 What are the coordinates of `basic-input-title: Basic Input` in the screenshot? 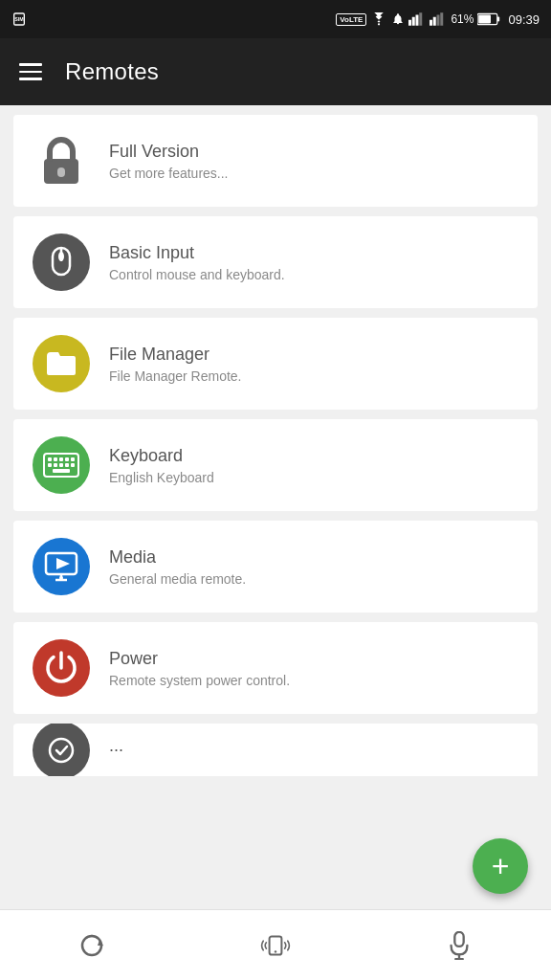 It's located at (197, 253).